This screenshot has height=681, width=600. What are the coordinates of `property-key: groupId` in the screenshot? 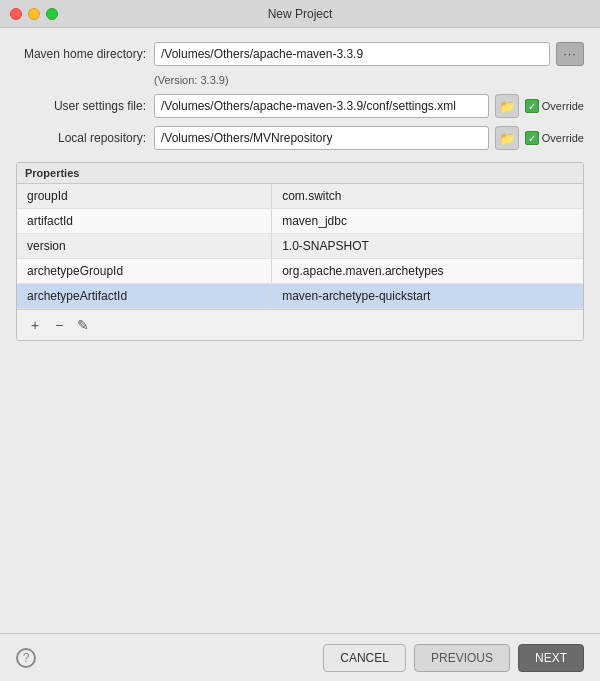 It's located at (144, 196).